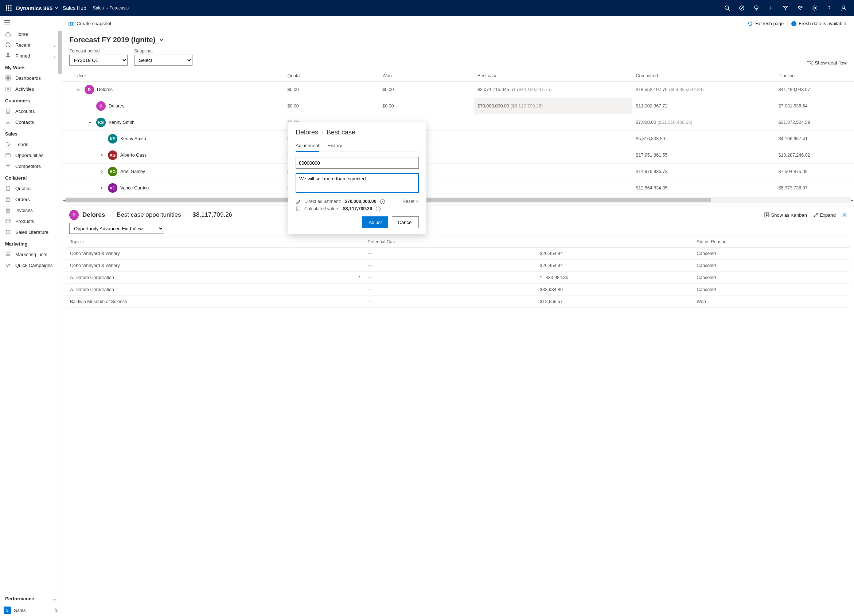  What do you see at coordinates (22, 144) in the screenshot?
I see `nav-label: Leads` at bounding box center [22, 144].